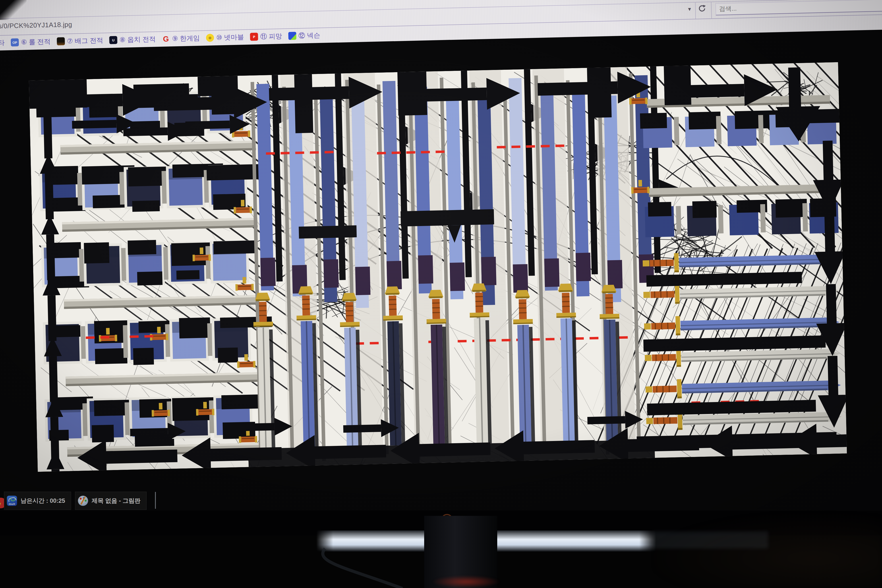  I want to click on power-cable, so click(369, 567).